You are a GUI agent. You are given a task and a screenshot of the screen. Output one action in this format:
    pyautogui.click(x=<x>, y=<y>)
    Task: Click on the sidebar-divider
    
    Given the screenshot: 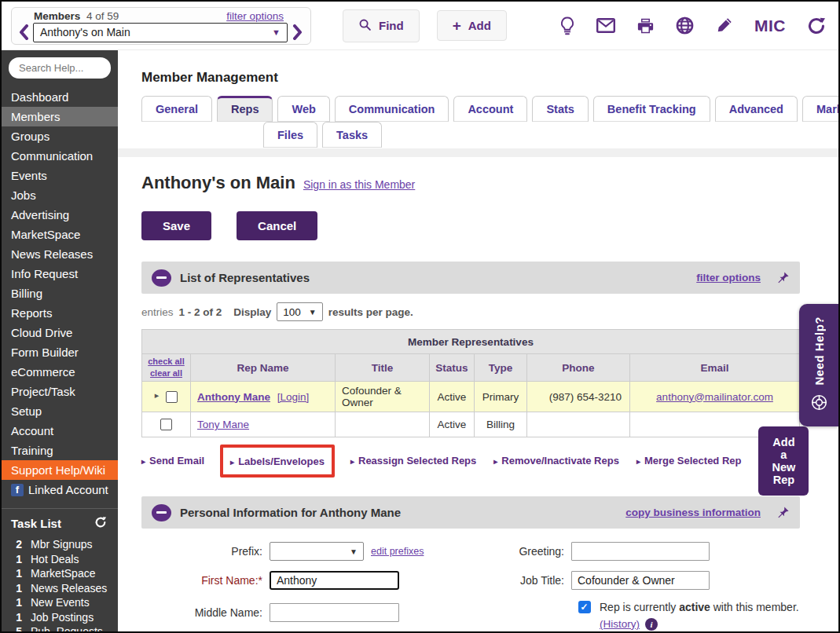 What is the action you would take?
    pyautogui.click(x=60, y=509)
    